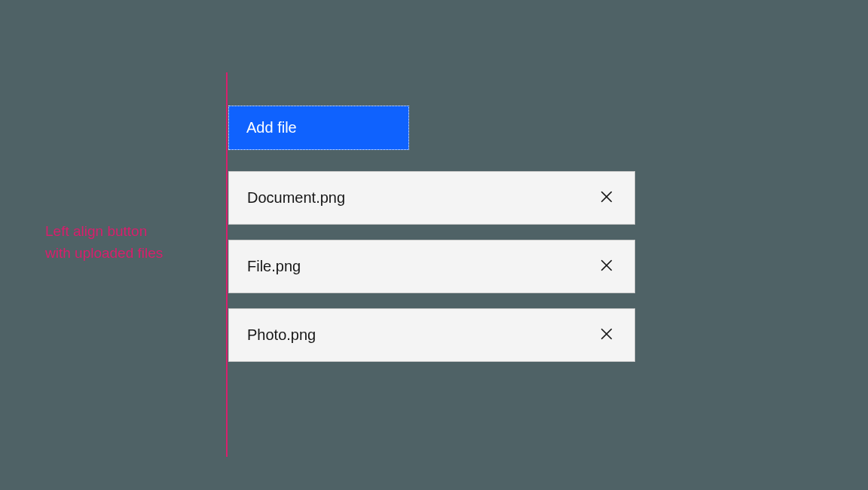 The image size is (868, 490). What do you see at coordinates (282, 335) in the screenshot?
I see `file-name-label: Photo.png` at bounding box center [282, 335].